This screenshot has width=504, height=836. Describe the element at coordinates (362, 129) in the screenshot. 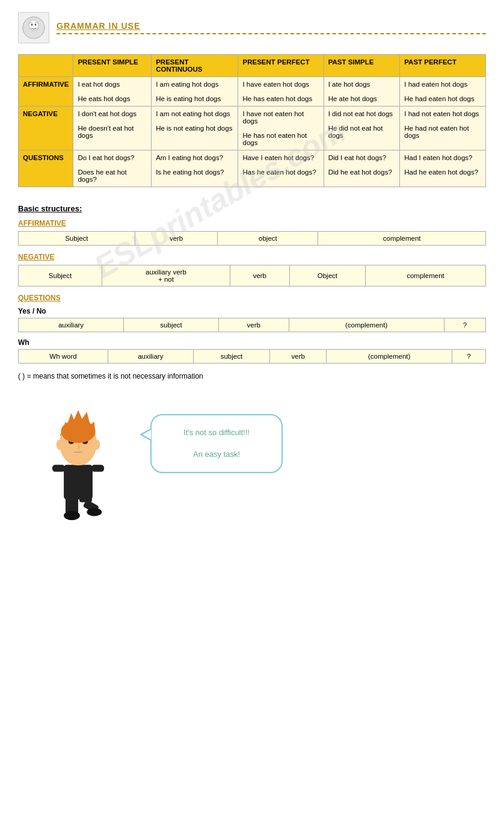

I see `table-cell-r1-c3: I did not eat hot dogsHe did not eat hot…` at that location.